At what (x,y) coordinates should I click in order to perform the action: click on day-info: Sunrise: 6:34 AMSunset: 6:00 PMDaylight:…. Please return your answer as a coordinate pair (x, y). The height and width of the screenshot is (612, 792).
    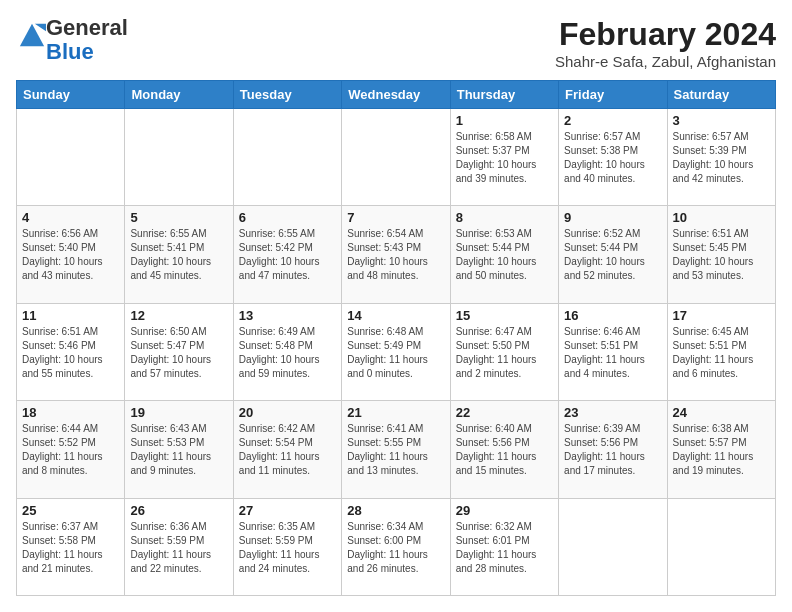
    Looking at the image, I should click on (396, 548).